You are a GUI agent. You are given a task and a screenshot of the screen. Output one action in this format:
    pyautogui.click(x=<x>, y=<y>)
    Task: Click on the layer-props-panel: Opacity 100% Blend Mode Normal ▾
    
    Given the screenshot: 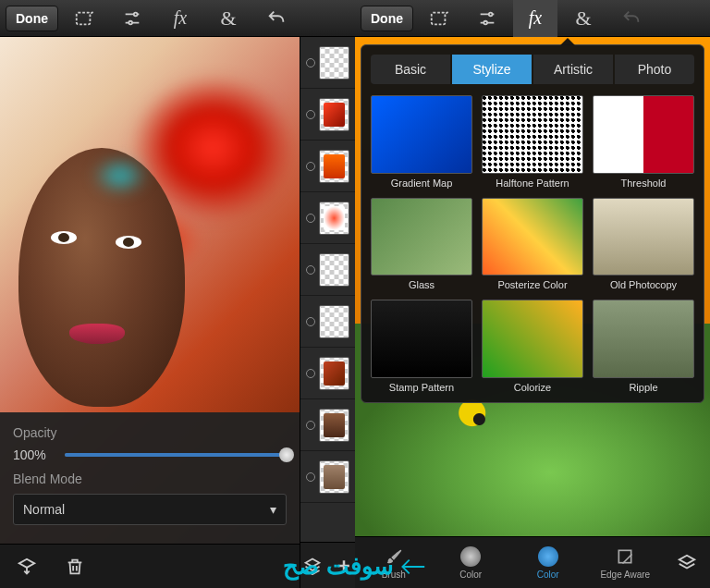 What is the action you would take?
    pyautogui.click(x=150, y=478)
    